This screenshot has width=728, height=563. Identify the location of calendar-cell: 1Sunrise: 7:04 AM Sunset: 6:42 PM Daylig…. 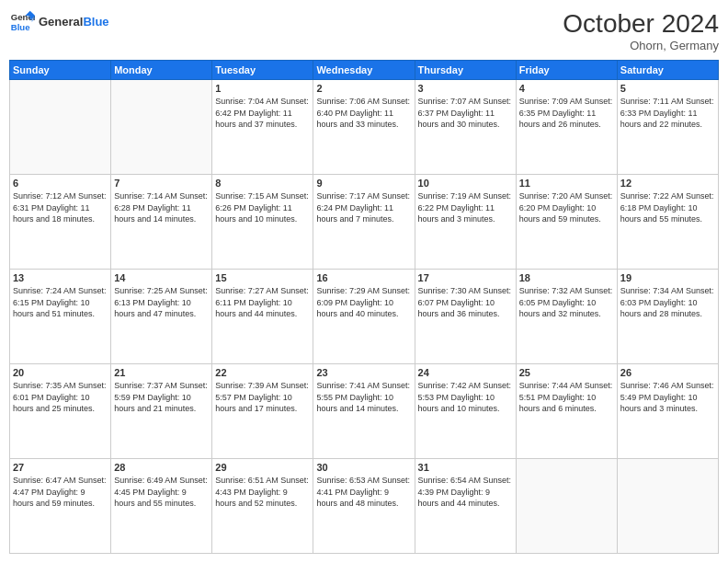
(263, 127).